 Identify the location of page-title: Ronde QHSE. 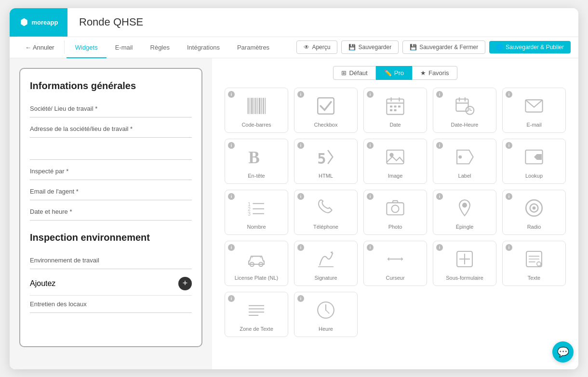
(323, 22).